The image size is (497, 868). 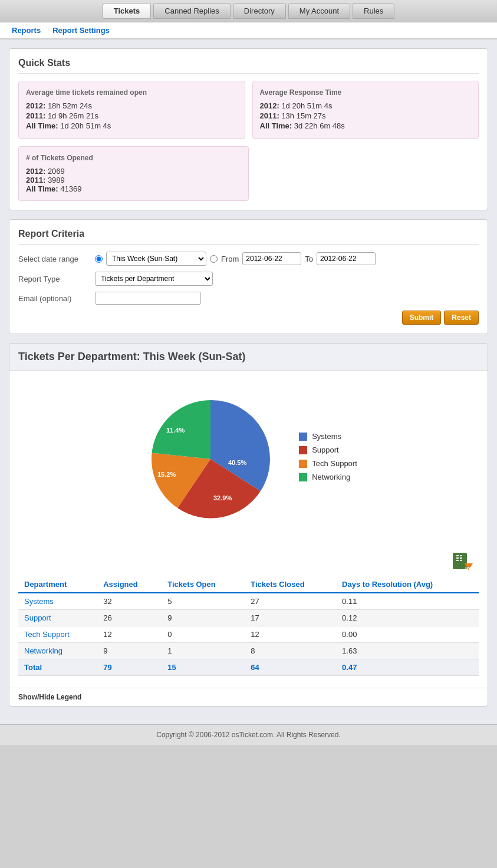 I want to click on email-input, so click(x=148, y=298).